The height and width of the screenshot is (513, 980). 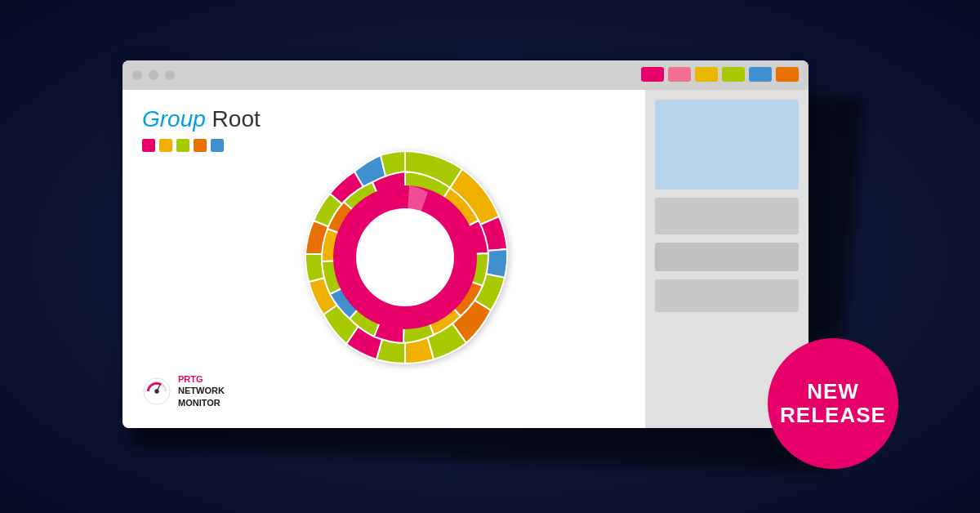 What do you see at coordinates (157, 391) in the screenshot?
I see `prtg-gauge-icon` at bounding box center [157, 391].